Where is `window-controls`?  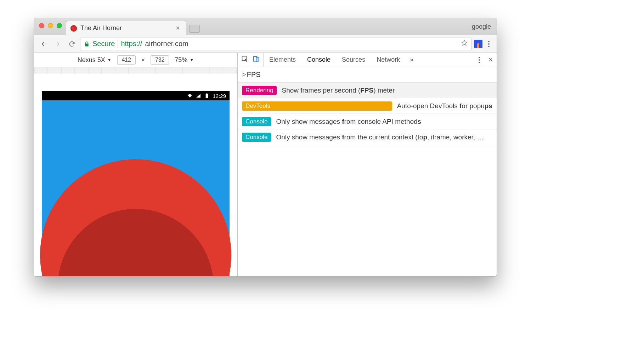 window-controls is located at coordinates (50, 26).